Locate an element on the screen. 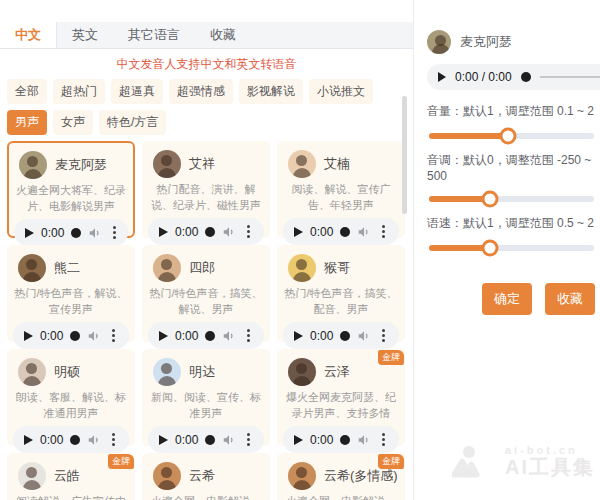  voice-card: 猴哥 热门/特色声音，搞笑、配音、男声 0:00 is located at coordinates (341, 294).